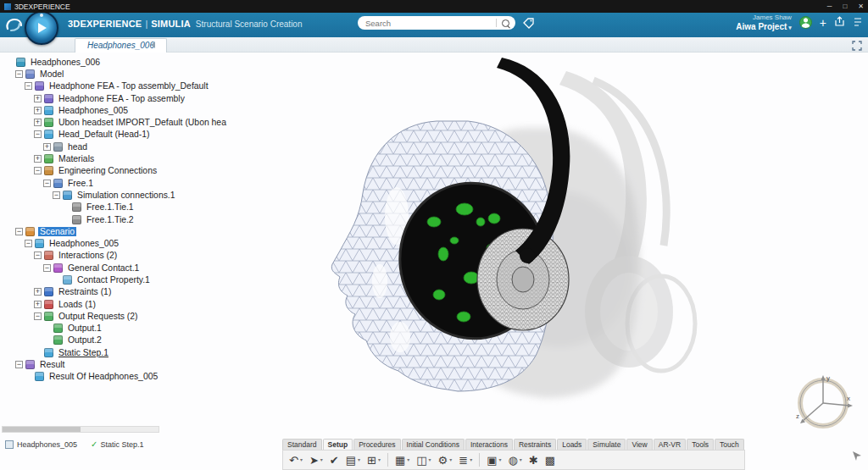  I want to click on tree-item-head: +head, so click(113, 147).